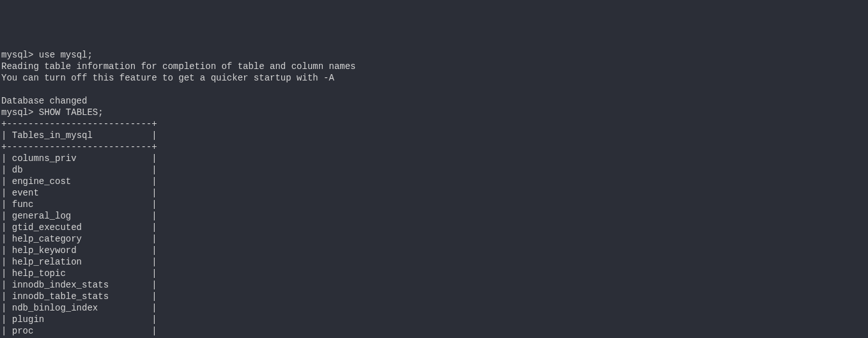 This screenshot has width=868, height=338. Describe the element at coordinates (434, 181) in the screenshot. I see `table-row: | engine_cost |` at that location.